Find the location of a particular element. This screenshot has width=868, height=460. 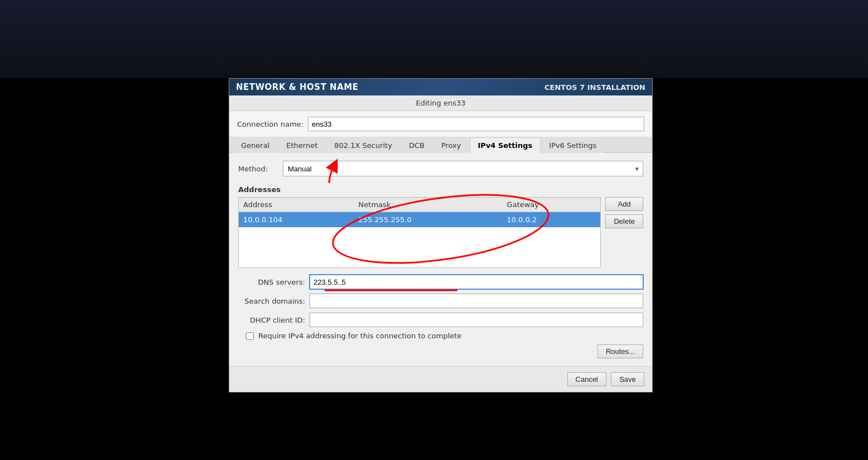

method-select-wrapper: Manual ▾ is located at coordinates (463, 169).